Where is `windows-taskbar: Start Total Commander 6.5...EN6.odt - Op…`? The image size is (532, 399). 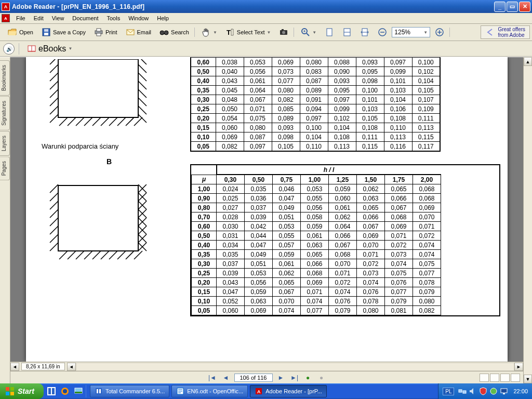
windows-taskbar: Start Total Commander 6.5...EN6.odt - Op… is located at coordinates (266, 391).